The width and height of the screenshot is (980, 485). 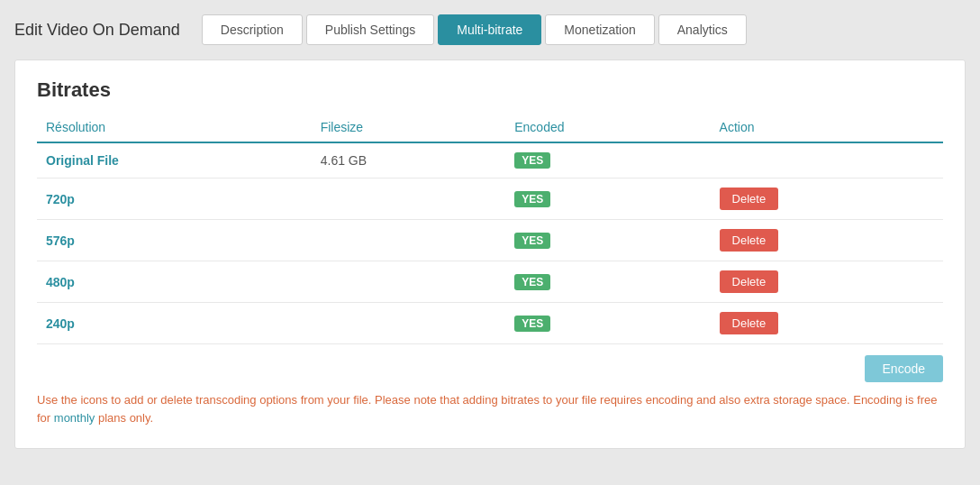 I want to click on table-row: 576pYESDelete, so click(x=490, y=241).